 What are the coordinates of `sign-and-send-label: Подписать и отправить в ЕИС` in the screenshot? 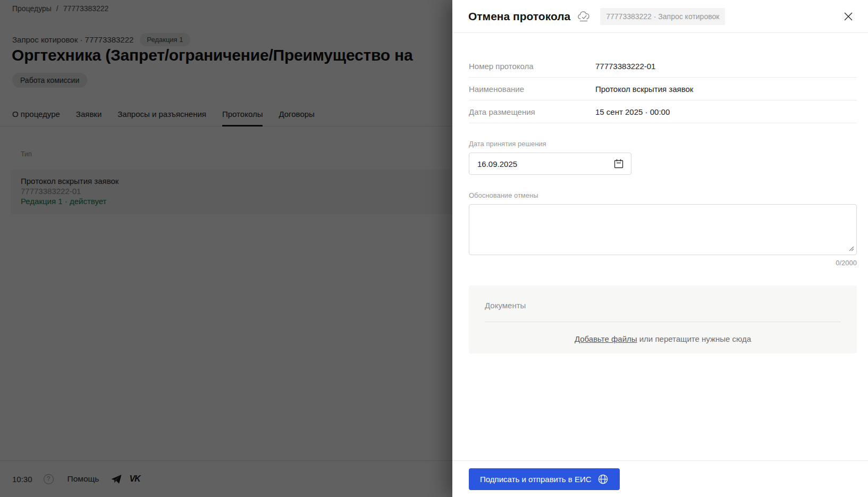 It's located at (536, 479).